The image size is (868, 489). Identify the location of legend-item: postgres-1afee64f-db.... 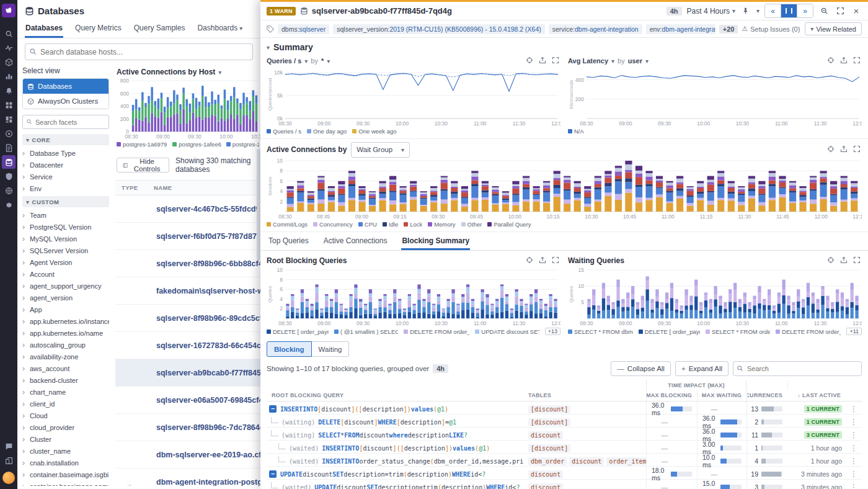
(197, 144).